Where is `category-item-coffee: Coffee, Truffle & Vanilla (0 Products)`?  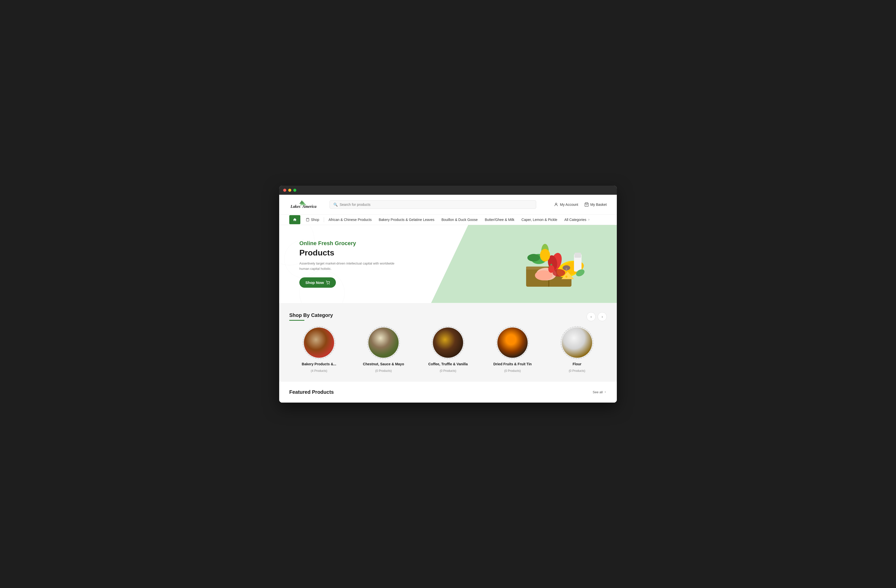
category-item-coffee: Coffee, Truffle & Vanilla (0 Products) is located at coordinates (448, 349).